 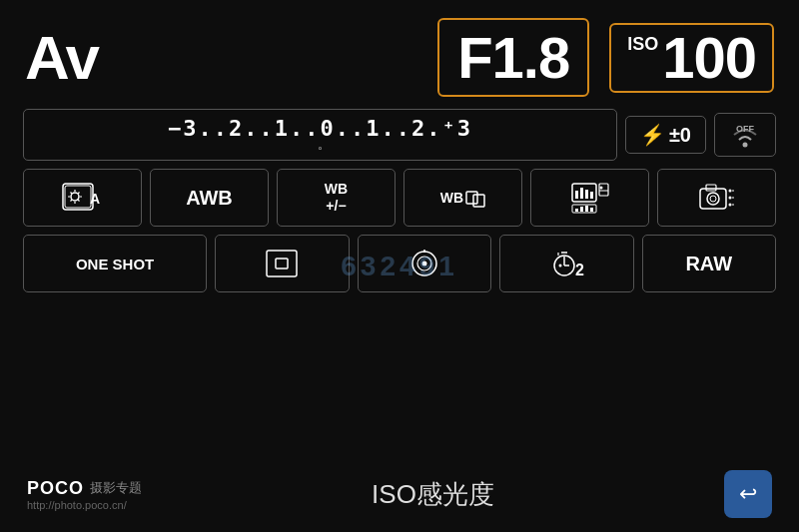 I want to click on wifi-box: OFF, so click(x=745, y=135).